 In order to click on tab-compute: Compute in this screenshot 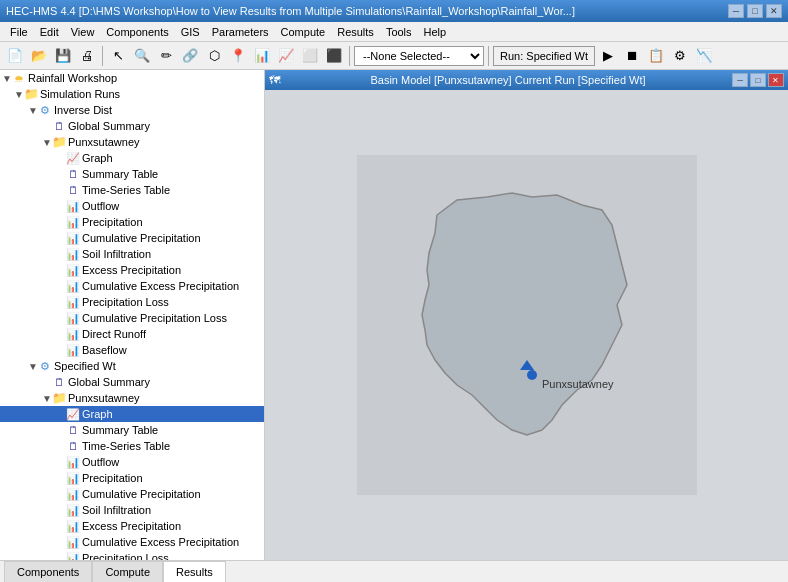, I will do `click(128, 572)`.